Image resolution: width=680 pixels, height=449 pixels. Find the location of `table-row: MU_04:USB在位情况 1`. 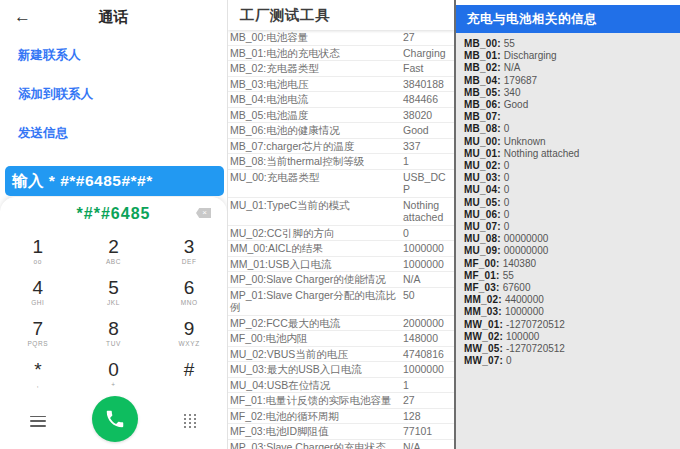

table-row: MU_04:USB在位情况 1 is located at coordinates (341, 386).